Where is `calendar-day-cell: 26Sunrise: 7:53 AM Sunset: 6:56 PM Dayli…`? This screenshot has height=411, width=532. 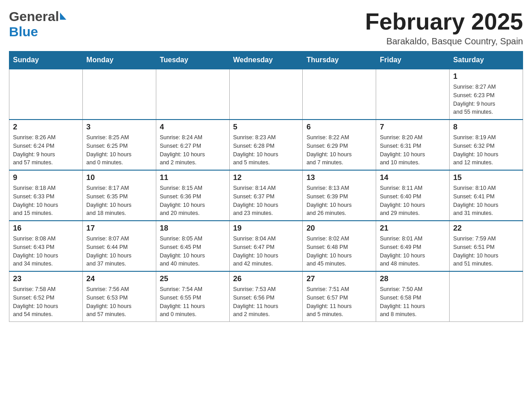 calendar-day-cell: 26Sunrise: 7:53 AM Sunset: 6:56 PM Dayli… is located at coordinates (266, 296).